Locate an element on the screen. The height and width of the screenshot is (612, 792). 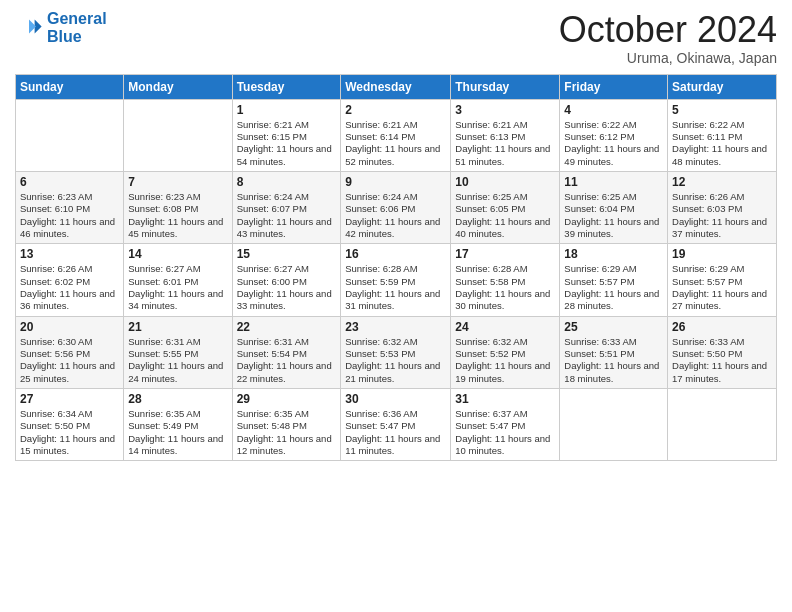
header: General Blue October 2024 Uruma, Okinawa… is located at coordinates (396, 38).